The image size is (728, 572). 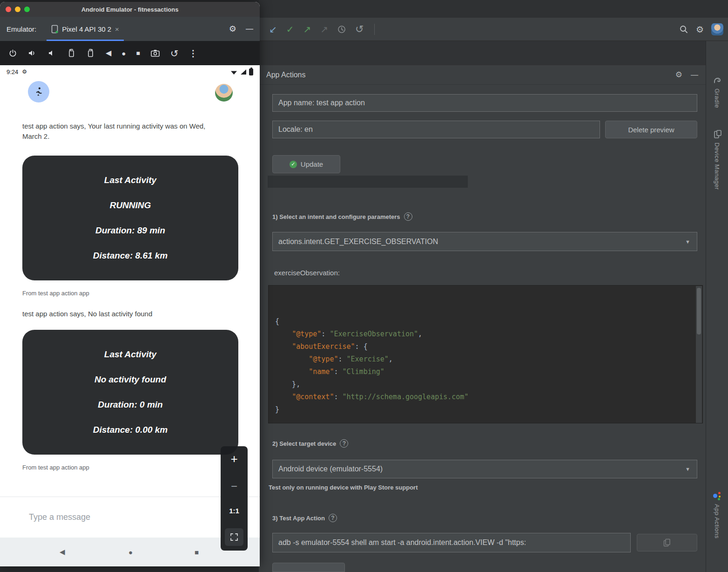 What do you see at coordinates (243, 72) in the screenshot?
I see `signal-icon` at bounding box center [243, 72].